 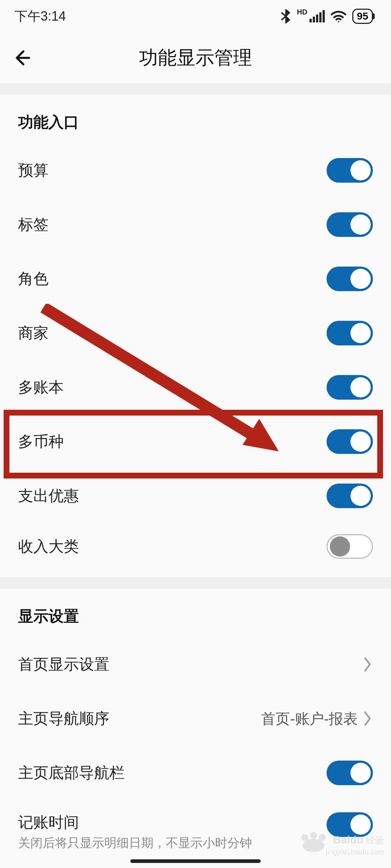 I want to click on svg-text: 经验, so click(x=375, y=840).